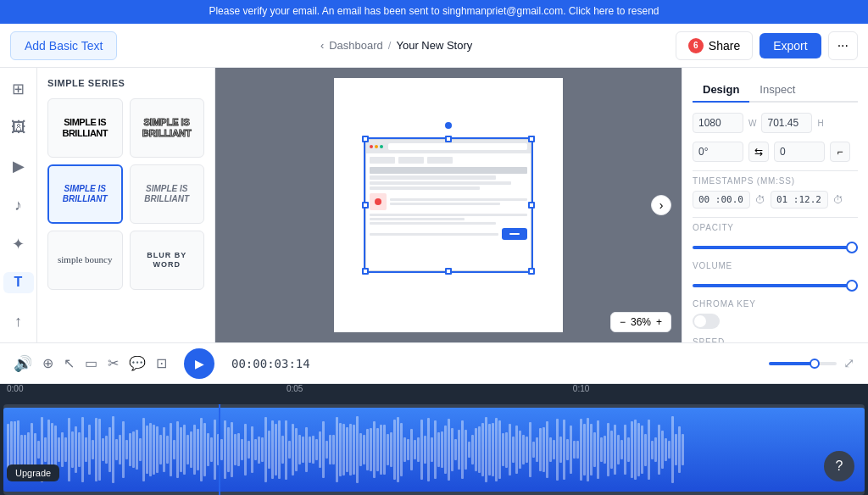  I want to click on text-style-blur: BLUR BY WORD, so click(168, 260).